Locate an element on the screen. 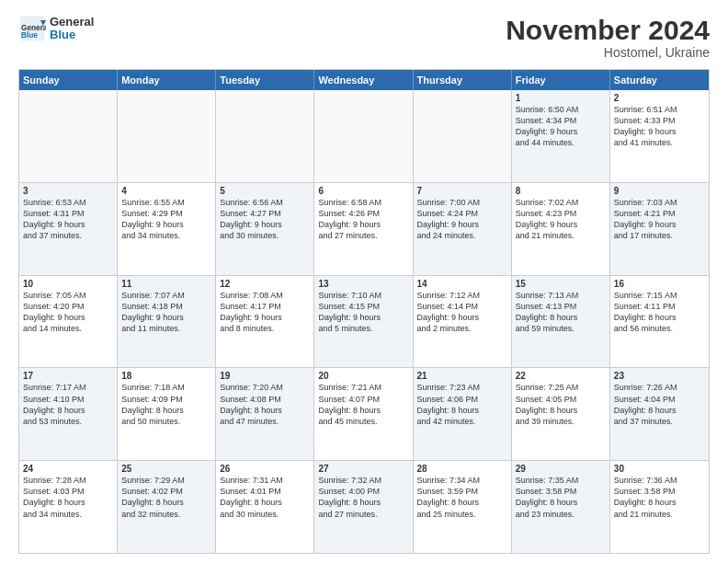  svg-text: Blue is located at coordinates (29, 35).